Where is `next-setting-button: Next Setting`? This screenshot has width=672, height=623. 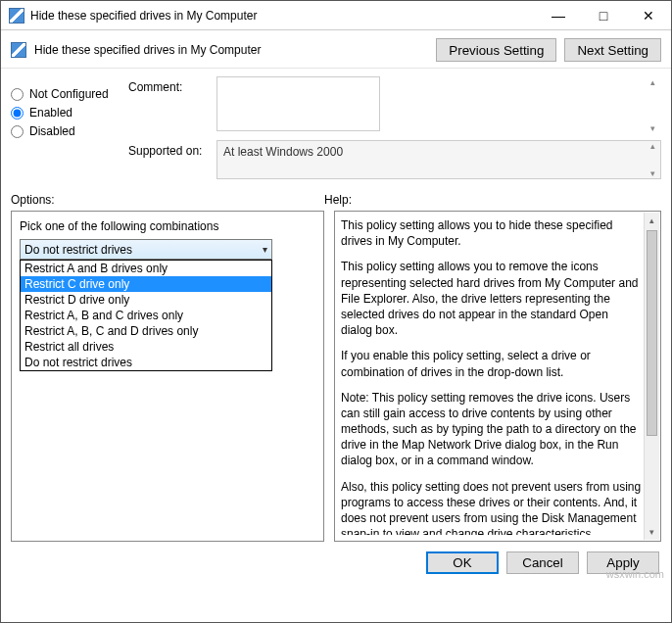 next-setting-button: Next Setting is located at coordinates (613, 50).